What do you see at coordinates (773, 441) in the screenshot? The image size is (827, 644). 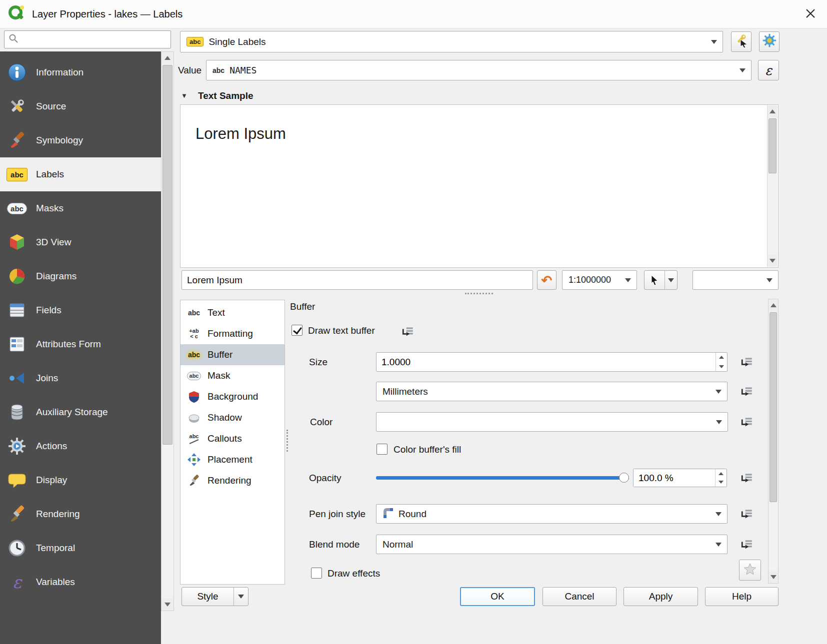 I see `buffer-panel-scrollbar` at bounding box center [773, 441].